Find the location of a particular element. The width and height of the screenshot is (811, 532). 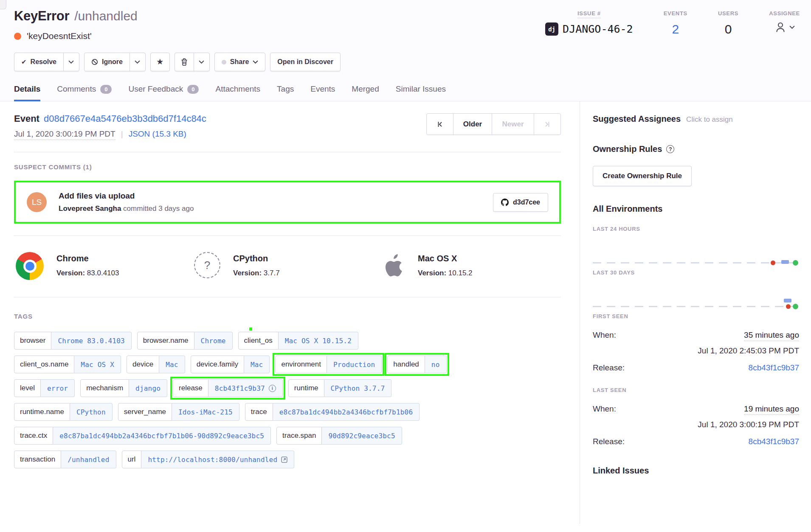

tab-comments: Comments0 is located at coordinates (84, 92).